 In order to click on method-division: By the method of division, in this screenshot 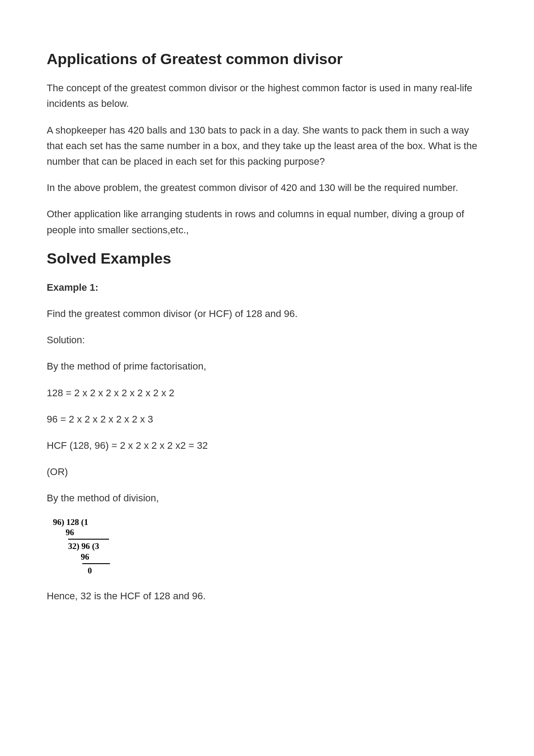, I will do `click(267, 498)`.